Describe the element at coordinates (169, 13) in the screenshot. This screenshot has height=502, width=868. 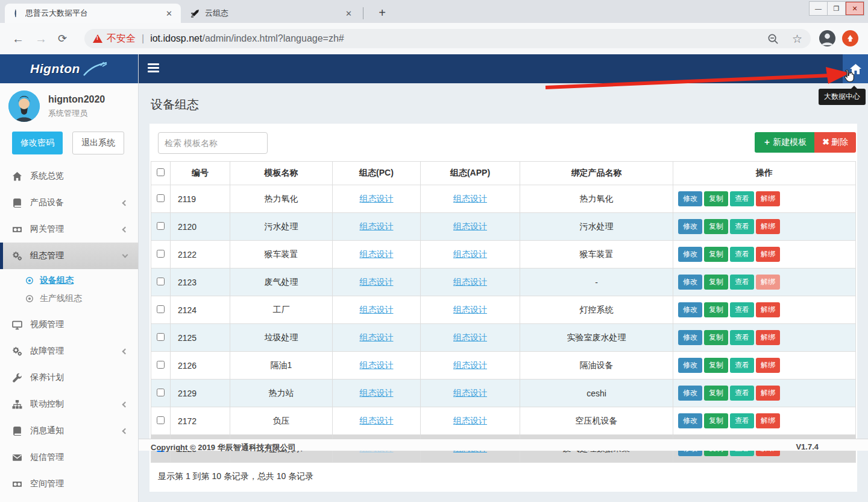
I see `tab1-close-icon: ✕` at that location.